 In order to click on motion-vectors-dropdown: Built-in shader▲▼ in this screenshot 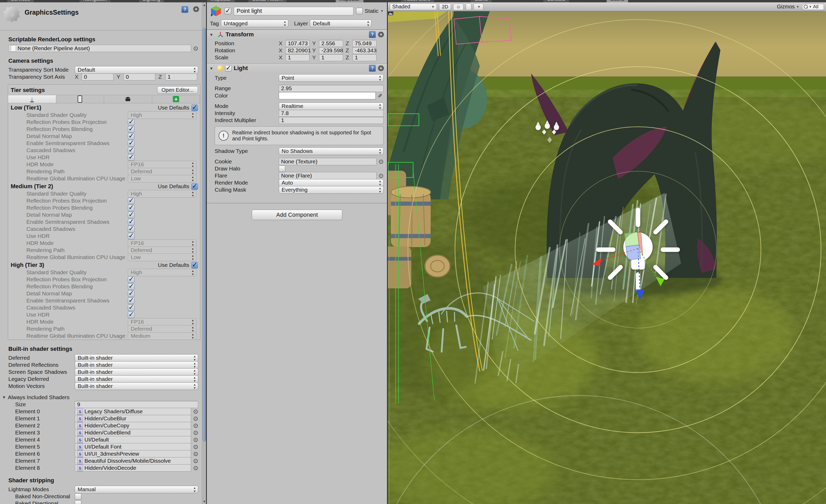, I will do `click(136, 386)`.